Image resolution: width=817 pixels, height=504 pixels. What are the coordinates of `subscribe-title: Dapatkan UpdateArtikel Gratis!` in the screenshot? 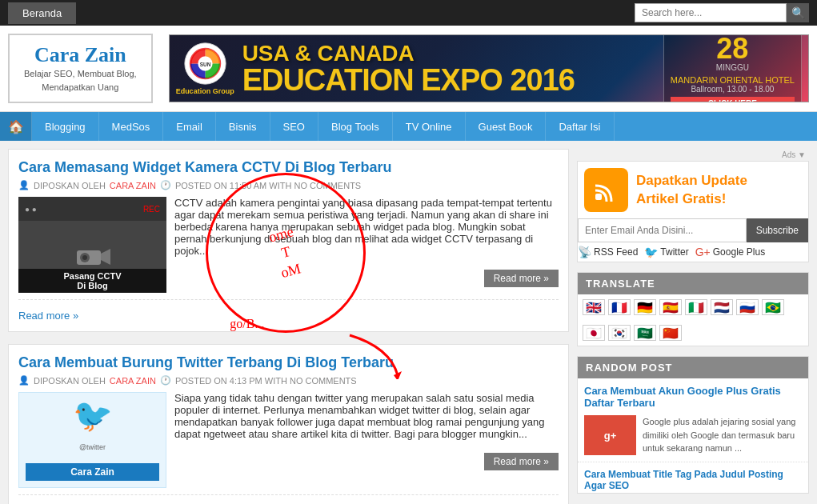 It's located at (691, 190).